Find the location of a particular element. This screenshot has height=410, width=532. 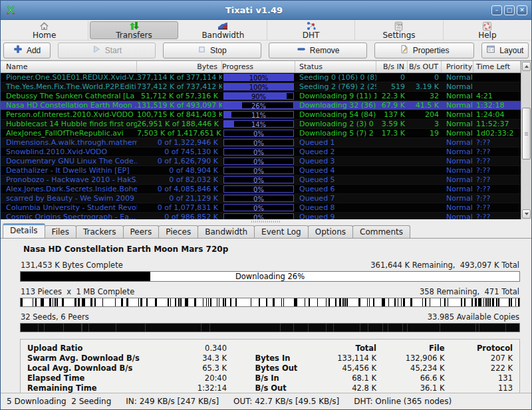

nav-item-help: Help is located at coordinates (487, 31).